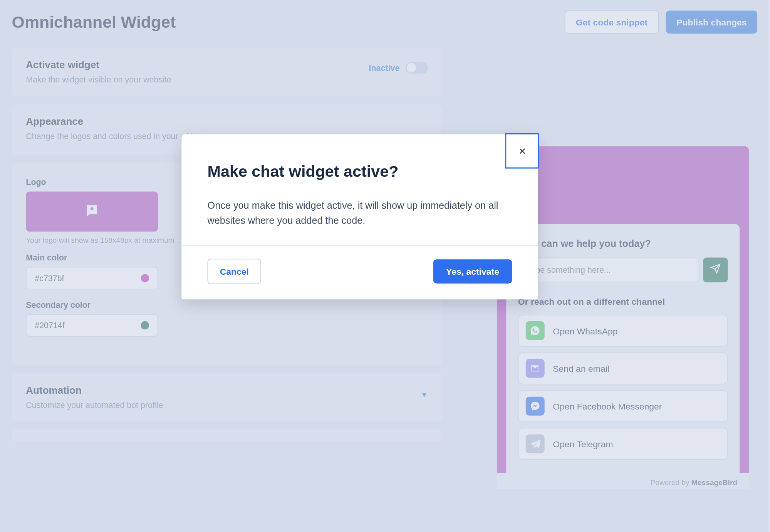  What do you see at coordinates (522, 151) in the screenshot?
I see `close-icon: ✕` at bounding box center [522, 151].